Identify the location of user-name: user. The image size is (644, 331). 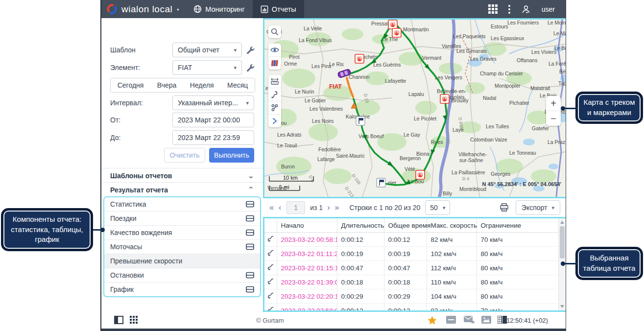
(549, 9).